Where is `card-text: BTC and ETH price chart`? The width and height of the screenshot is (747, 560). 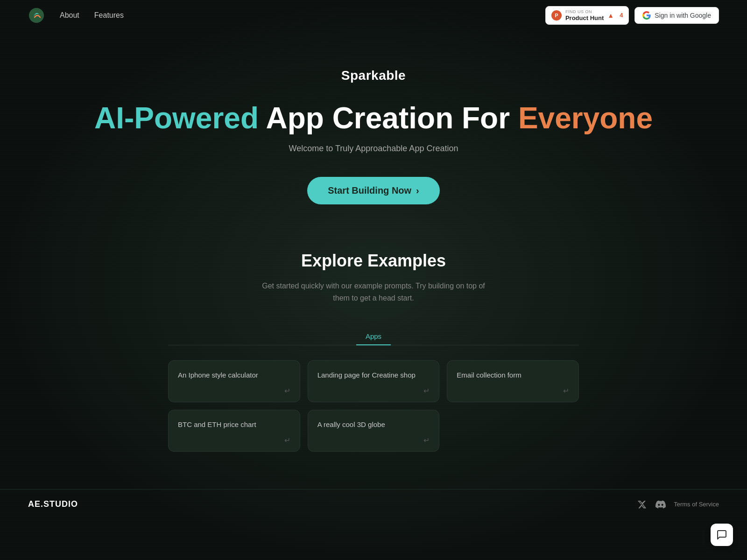 card-text: BTC and ETH price chart is located at coordinates (234, 426).